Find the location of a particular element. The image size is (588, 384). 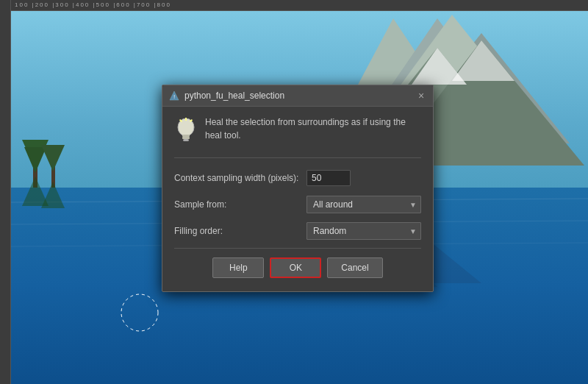

dialog-titlebar: ! python_fu_heal_selection × is located at coordinates (298, 96).